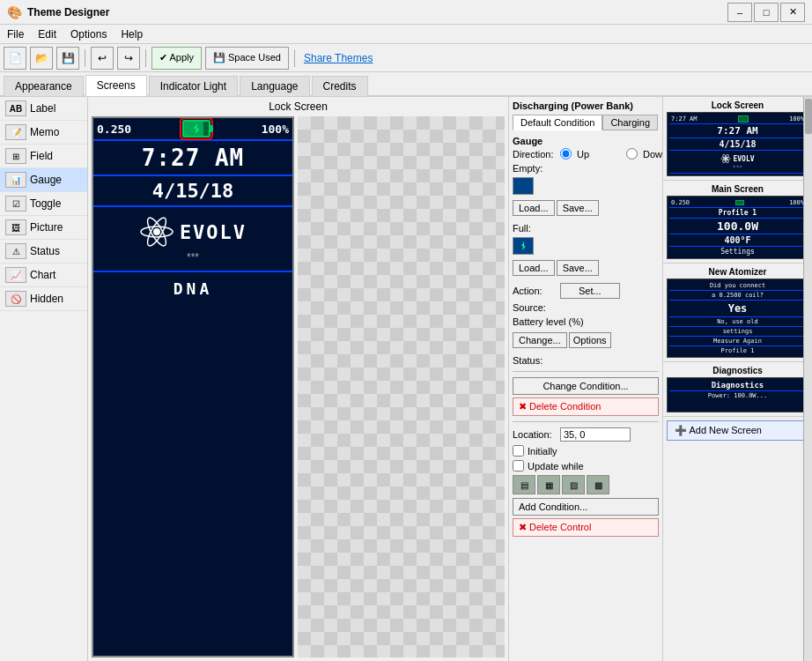 This screenshot has height=661, width=812. What do you see at coordinates (16, 204) in the screenshot?
I see `toggle-icon: ☑` at bounding box center [16, 204].